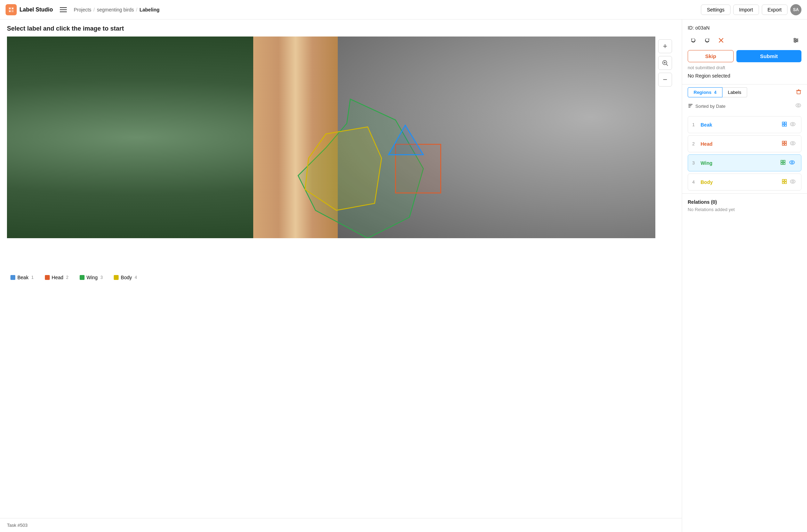 This screenshot has width=807, height=532. What do you see at coordinates (710, 106) in the screenshot?
I see `sort-label: Sorted by Date` at bounding box center [710, 106].